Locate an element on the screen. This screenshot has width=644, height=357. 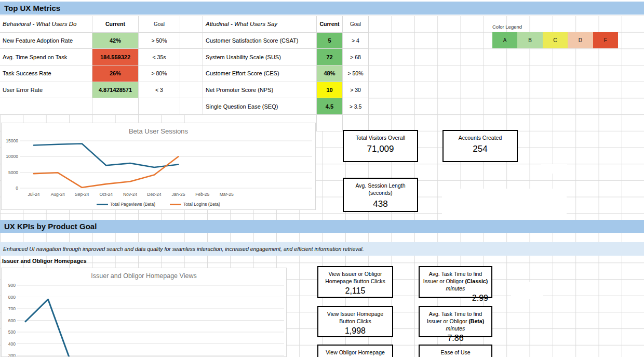
kpi-box: View Issuer Homepage Button Clicks1,998 is located at coordinates (355, 322).